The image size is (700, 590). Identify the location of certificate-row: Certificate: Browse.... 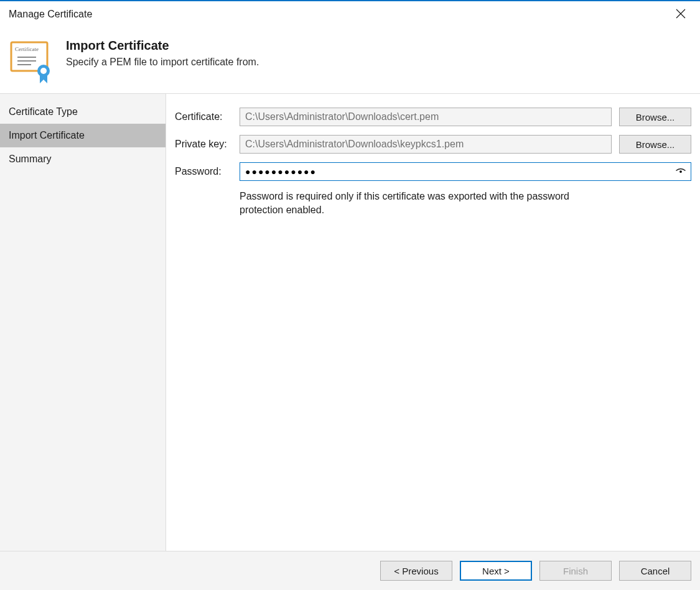
(433, 117).